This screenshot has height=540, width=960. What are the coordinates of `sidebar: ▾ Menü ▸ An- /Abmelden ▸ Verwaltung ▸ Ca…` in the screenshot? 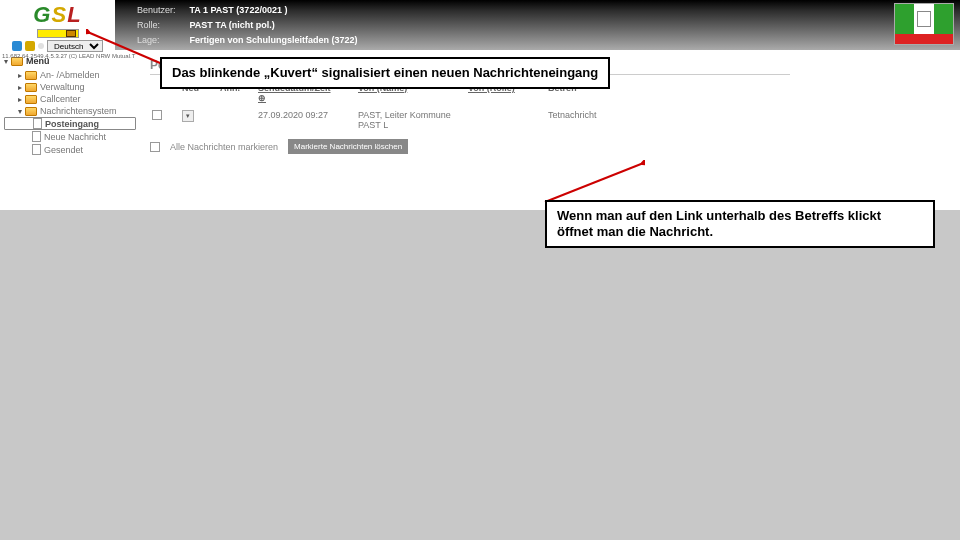 It's located at (70, 130).